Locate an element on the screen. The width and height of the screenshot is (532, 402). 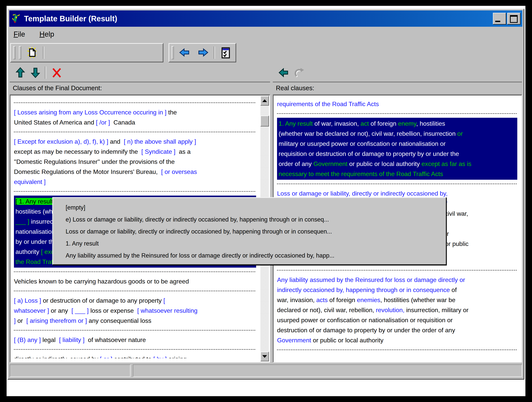
toolbar-group-file is located at coordinates (87, 53).